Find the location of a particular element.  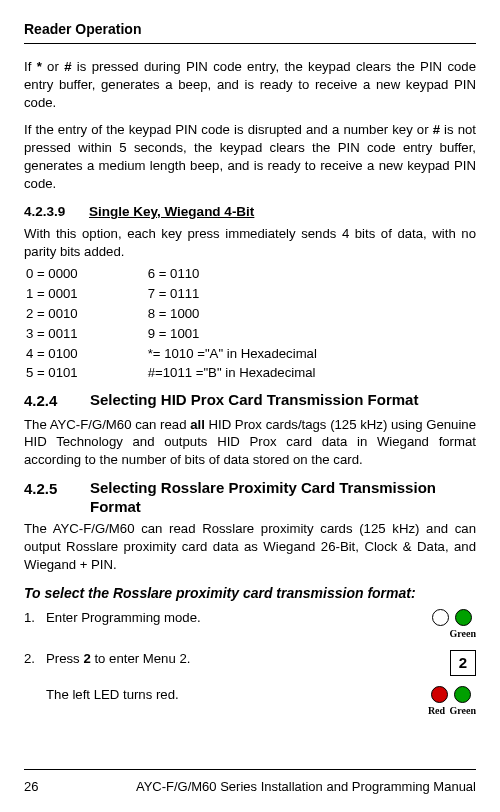

step-text: Enter Programming mode. is located at coordinates (232, 625).